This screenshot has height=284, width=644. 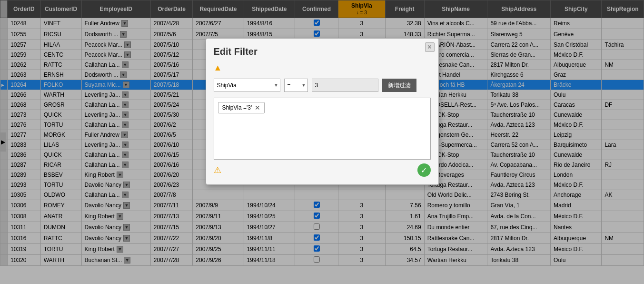 What do you see at coordinates (424, 170) in the screenshot?
I see `confirm-button: ✓` at bounding box center [424, 170].